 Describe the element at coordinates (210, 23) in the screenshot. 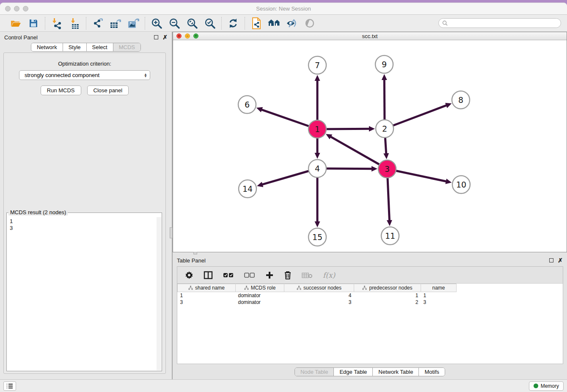

I see `zoom-selected-icon` at that location.